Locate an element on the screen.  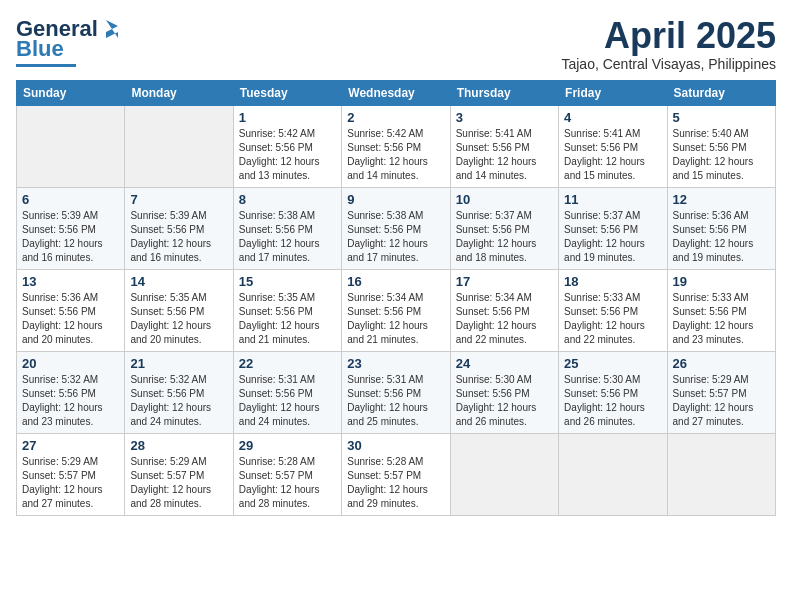
day-number: 7 is located at coordinates (178, 200).